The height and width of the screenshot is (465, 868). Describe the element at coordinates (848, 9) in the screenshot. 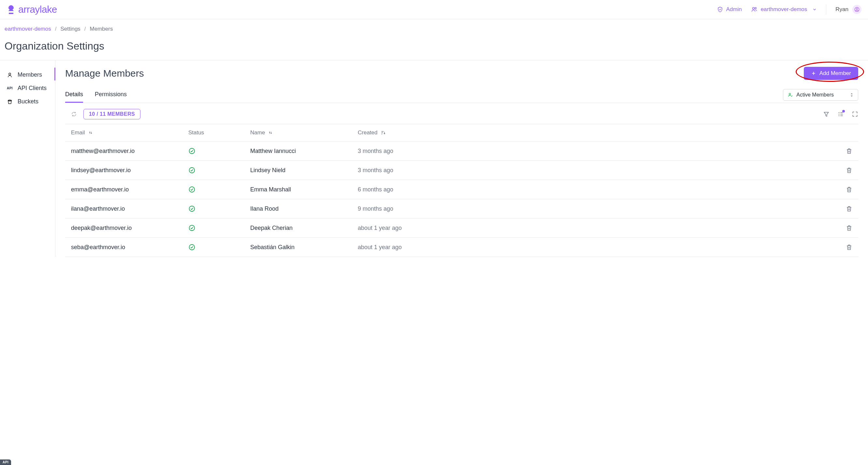

I see `user-menu: Ryan` at that location.